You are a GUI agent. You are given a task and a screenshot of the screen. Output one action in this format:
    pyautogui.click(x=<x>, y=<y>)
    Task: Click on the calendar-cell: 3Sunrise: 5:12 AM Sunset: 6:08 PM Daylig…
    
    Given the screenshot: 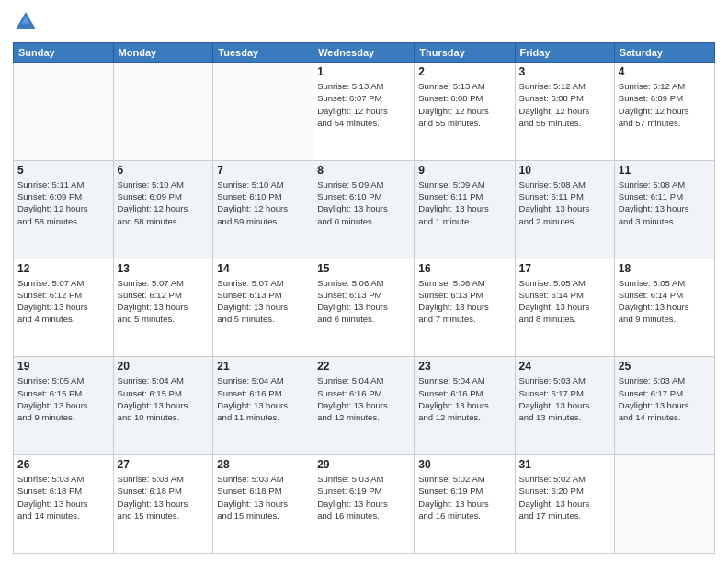 What is the action you would take?
    pyautogui.click(x=564, y=112)
    